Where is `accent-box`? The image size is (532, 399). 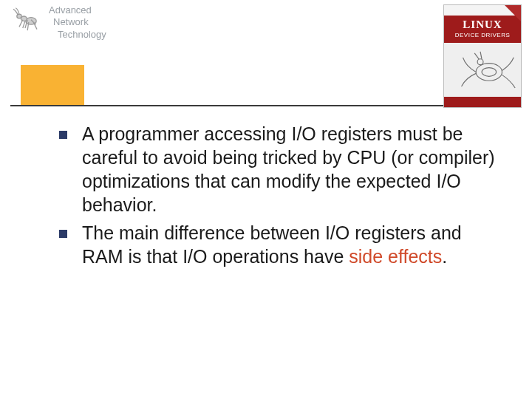
accent-box is located at coordinates (52, 85).